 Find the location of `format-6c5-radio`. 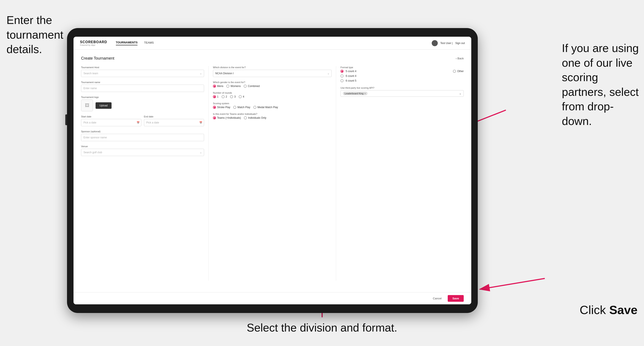

format-6c5-radio is located at coordinates (342, 81).